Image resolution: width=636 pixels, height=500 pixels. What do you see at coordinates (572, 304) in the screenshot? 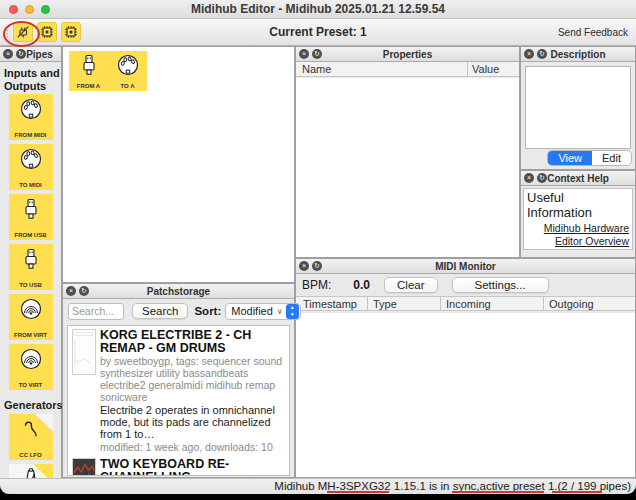
I see `column-outgoing: Outgoing` at bounding box center [572, 304].